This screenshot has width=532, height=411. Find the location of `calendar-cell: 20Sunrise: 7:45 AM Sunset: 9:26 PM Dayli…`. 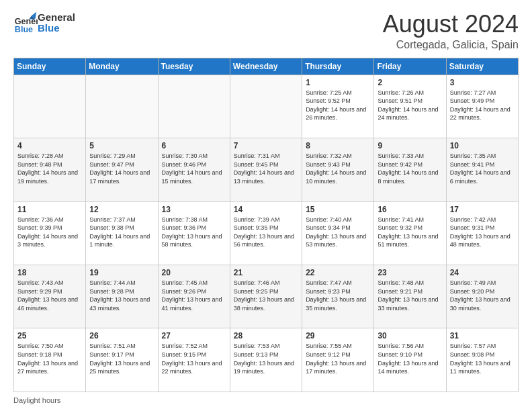

calendar-cell: 20Sunrise: 7:45 AM Sunset: 9:26 PM Dayli… is located at coordinates (193, 297).